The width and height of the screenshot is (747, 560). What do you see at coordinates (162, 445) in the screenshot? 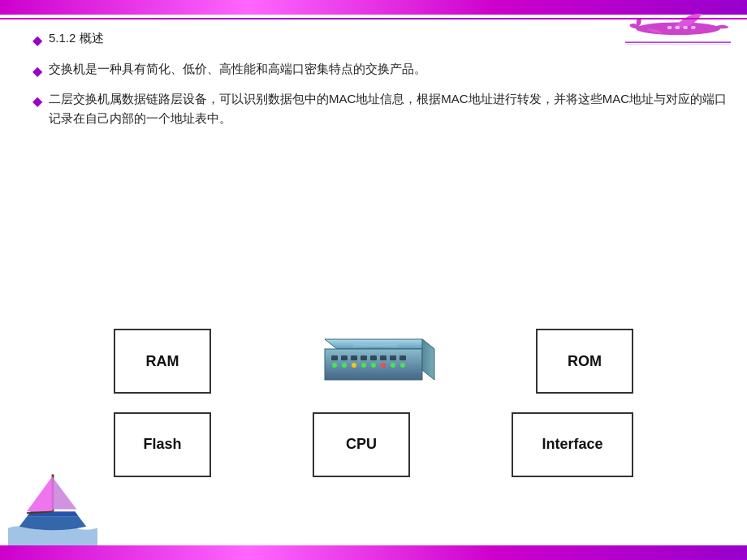
I see `flash-box: Flash` at bounding box center [162, 445].